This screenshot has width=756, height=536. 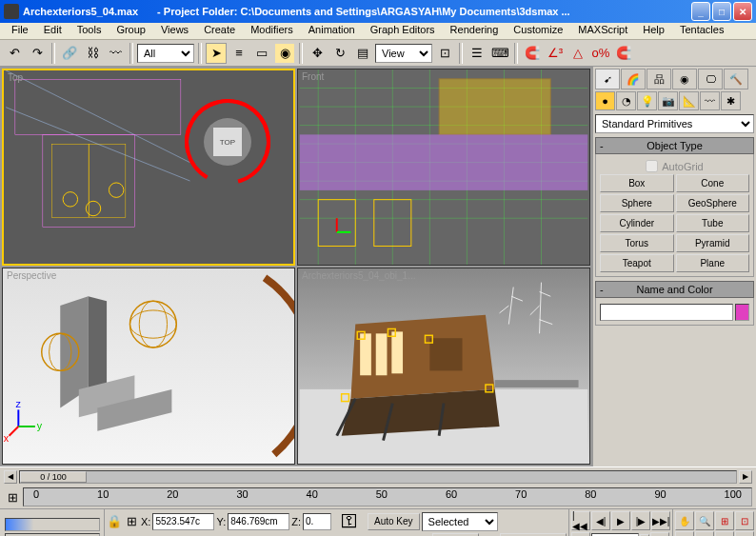 I want to click on time-slider-handle: 0 / 100, so click(x=53, y=477).